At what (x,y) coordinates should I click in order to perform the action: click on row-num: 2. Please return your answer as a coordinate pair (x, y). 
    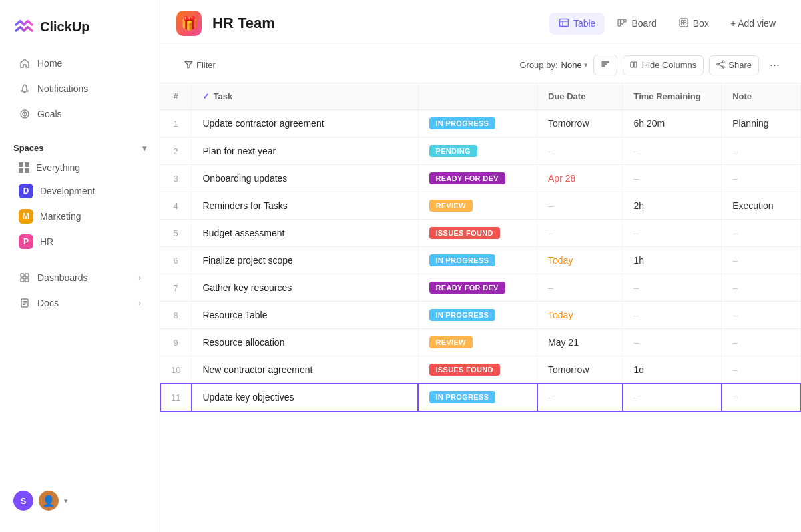
    Looking at the image, I should click on (176, 151).